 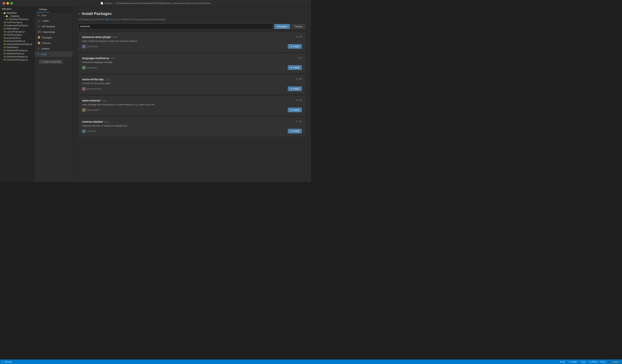 I want to click on packages-tab-button: Packages, so click(x=282, y=26).